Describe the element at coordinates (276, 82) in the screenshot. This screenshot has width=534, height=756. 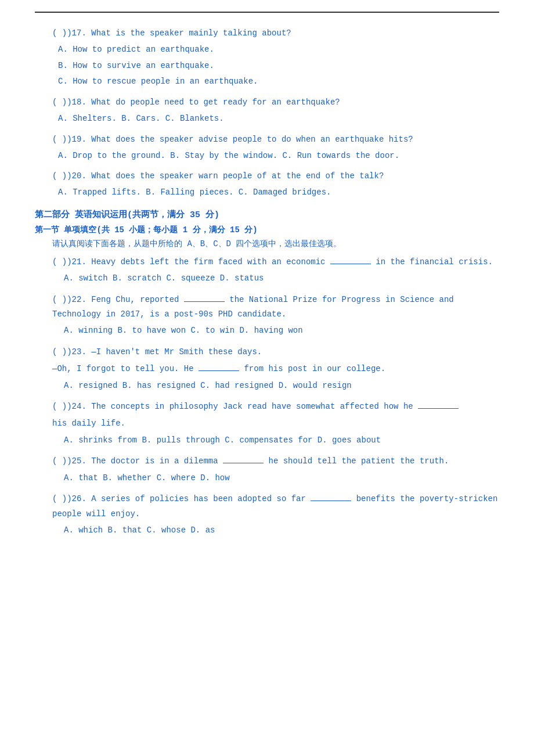
I see `q17-optionC: C. How to rescue people in an earthquake…` at that location.